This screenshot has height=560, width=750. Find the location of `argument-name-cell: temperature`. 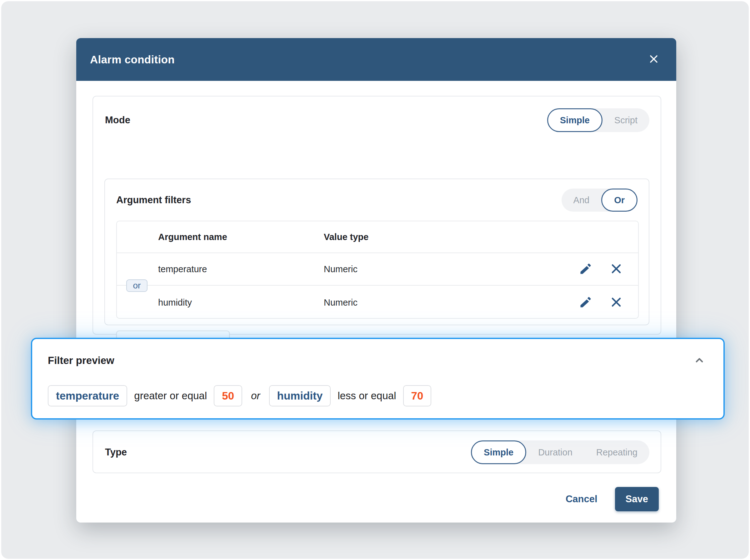

argument-name-cell: temperature is located at coordinates (220, 269).